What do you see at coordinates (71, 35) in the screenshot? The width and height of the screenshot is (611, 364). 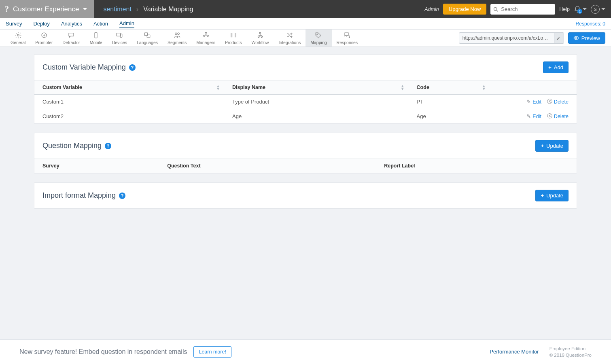 I see `chat-icon` at bounding box center [71, 35].